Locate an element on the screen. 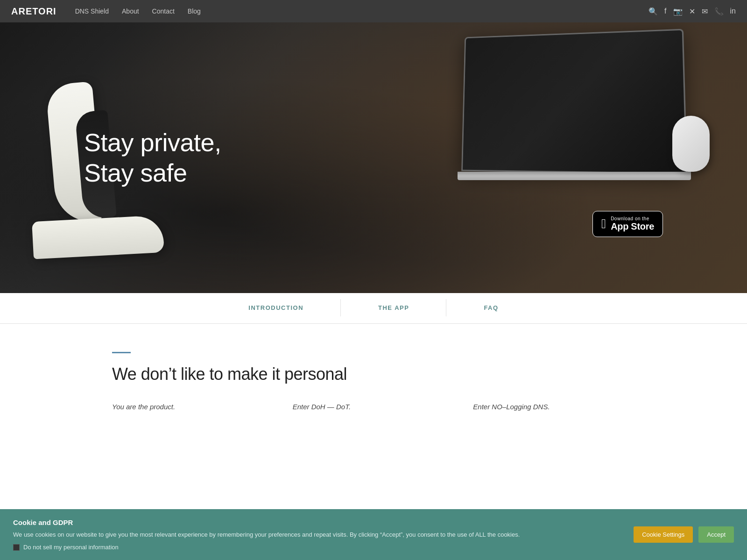 This screenshot has width=747, height=560. laptop-decoration is located at coordinates (579, 111).